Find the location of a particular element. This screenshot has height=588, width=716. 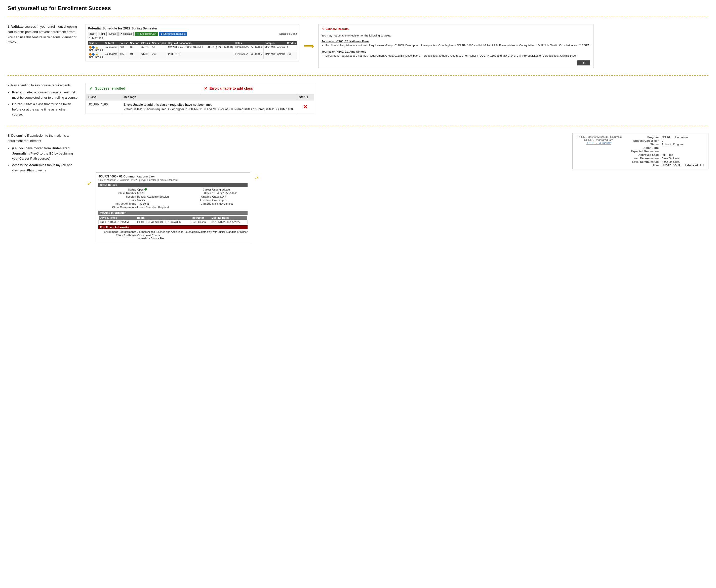

meeting-table: Days & Times Room Instructor Meeting Dat… is located at coordinates (173, 220).